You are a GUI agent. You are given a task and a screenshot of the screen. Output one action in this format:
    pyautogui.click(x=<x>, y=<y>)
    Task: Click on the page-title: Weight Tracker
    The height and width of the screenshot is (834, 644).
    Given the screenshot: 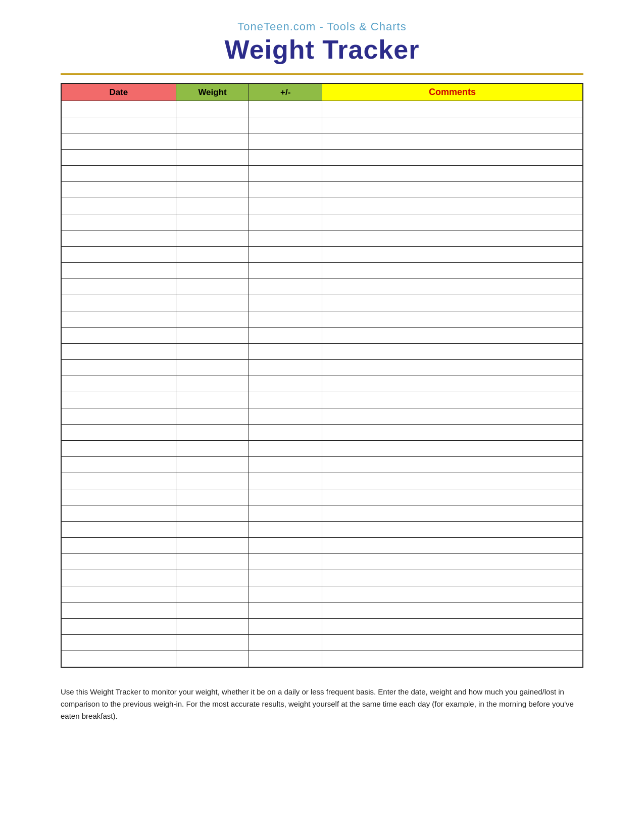 What is the action you would take?
    pyautogui.click(x=322, y=50)
    